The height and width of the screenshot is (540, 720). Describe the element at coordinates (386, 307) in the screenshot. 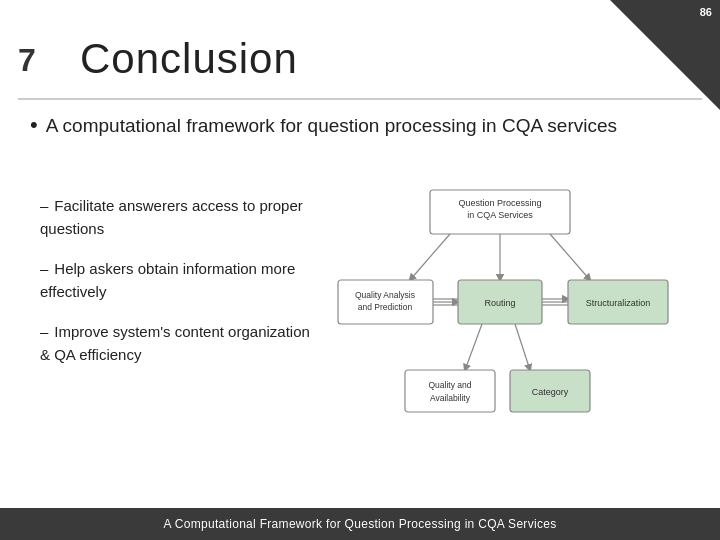

I see `svg-text: and Prediction` at that location.